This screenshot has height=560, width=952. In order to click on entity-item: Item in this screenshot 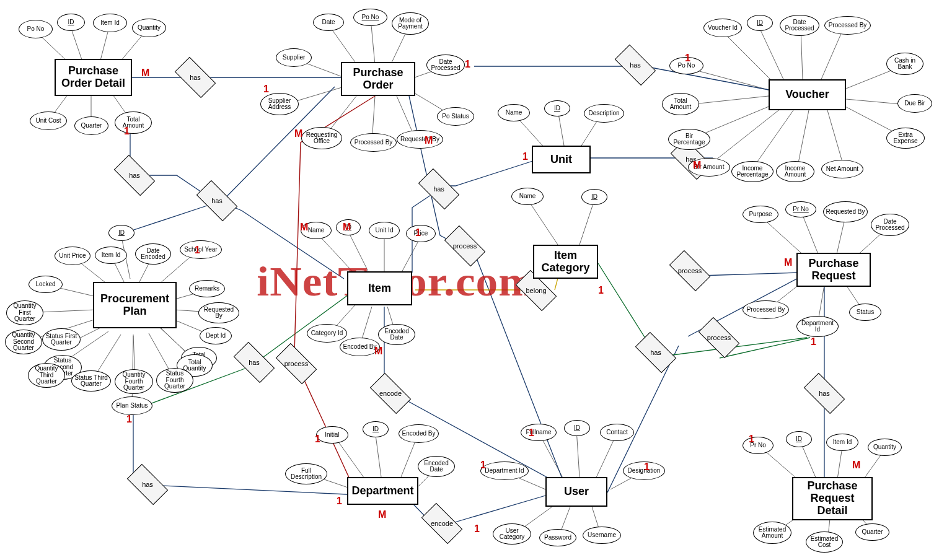, I will do `click(379, 289)`.